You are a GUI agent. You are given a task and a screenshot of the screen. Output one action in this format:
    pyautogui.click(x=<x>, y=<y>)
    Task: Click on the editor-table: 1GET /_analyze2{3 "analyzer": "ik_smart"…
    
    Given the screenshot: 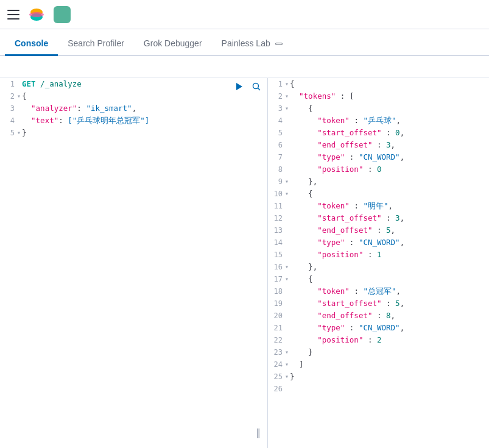 What is the action you would take?
    pyautogui.click(x=134, y=108)
    